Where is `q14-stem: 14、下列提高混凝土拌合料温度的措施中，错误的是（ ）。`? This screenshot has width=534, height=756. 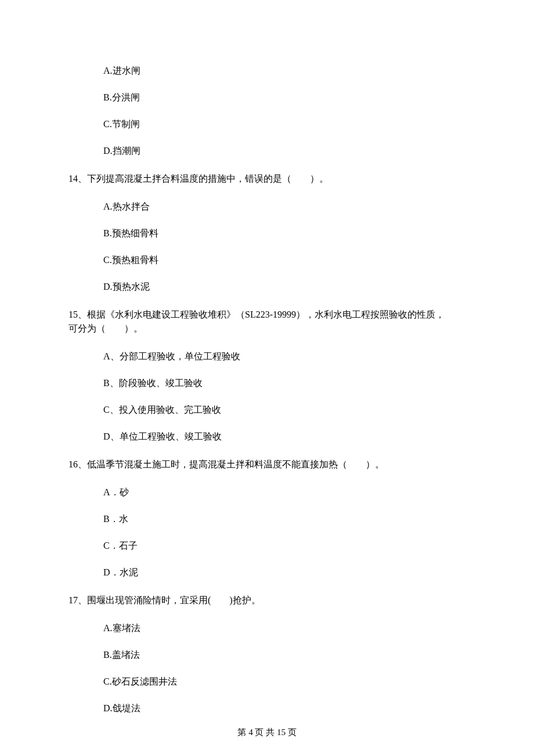 q14-stem: 14、下列提高混凝土拌合料温度的措施中，错误的是（ ）。 is located at coordinates (267, 179).